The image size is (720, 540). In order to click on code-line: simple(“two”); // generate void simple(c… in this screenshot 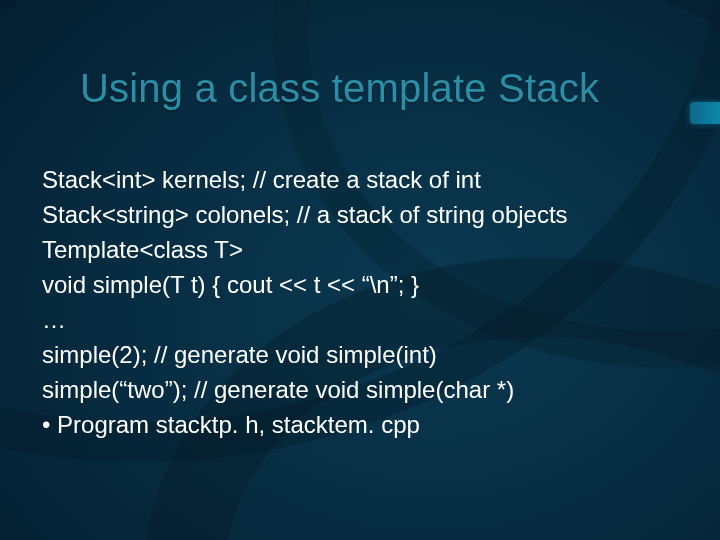, I will do `click(362, 390)`.